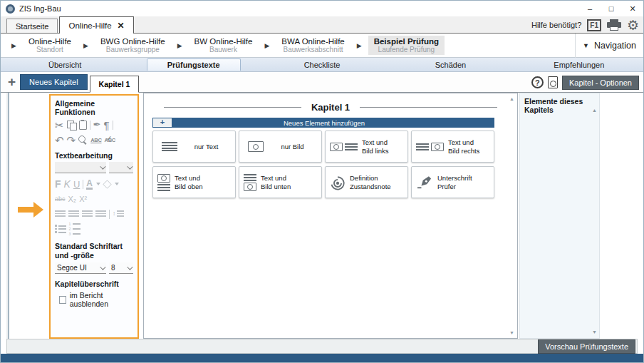  What do you see at coordinates (590, 9) in the screenshot?
I see `minimize-button: –` at bounding box center [590, 9].